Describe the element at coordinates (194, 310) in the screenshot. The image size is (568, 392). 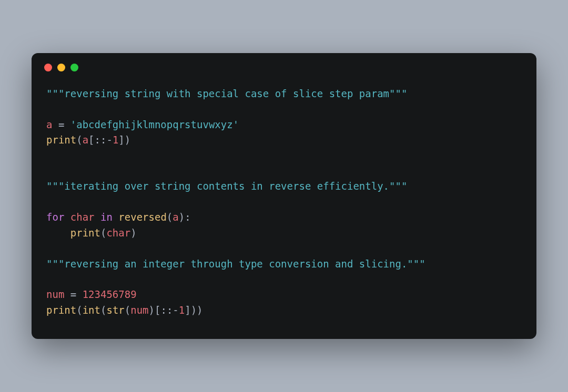
I see `bracket: ]))` at that location.